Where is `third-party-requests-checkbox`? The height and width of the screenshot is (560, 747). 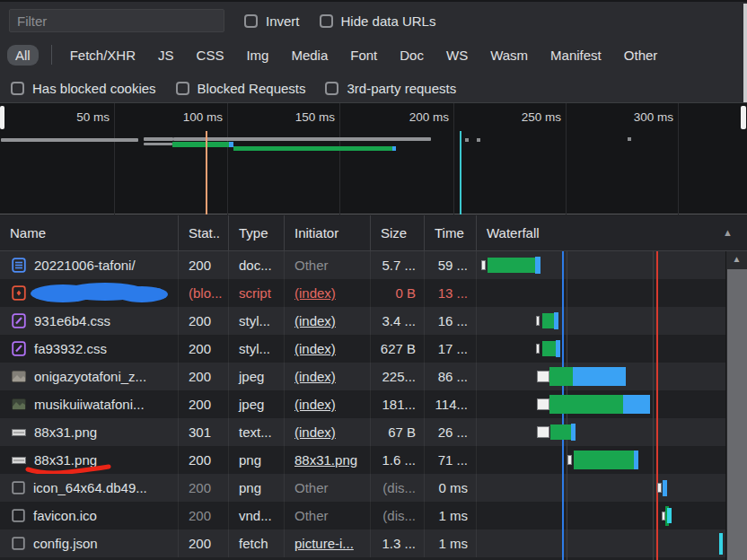 third-party-requests-checkbox is located at coordinates (332, 88).